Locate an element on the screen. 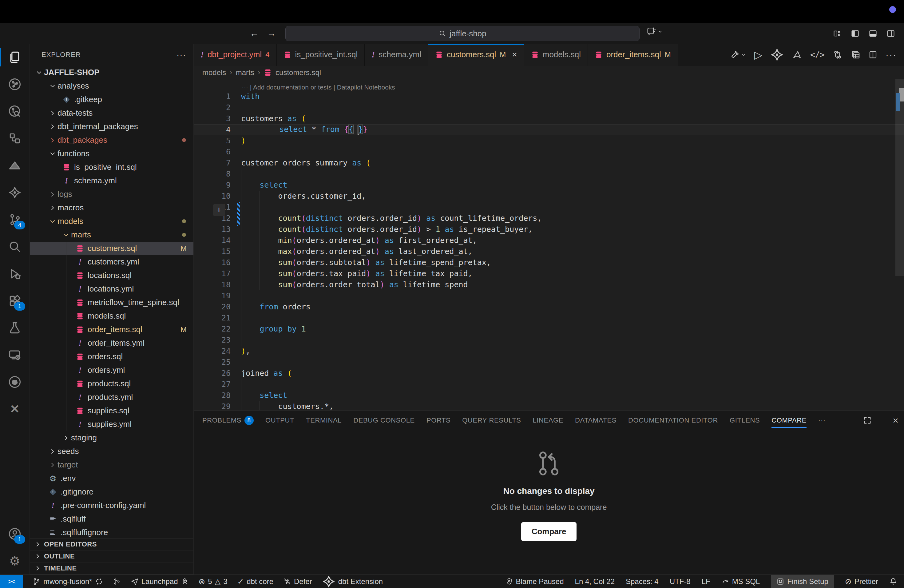 The height and width of the screenshot is (588, 904). breadcrumb-item: customers.sql is located at coordinates (298, 73).